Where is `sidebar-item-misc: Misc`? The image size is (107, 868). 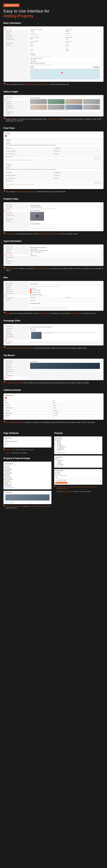
sidebar-item-misc: Misc is located at coordinates (16, 41).